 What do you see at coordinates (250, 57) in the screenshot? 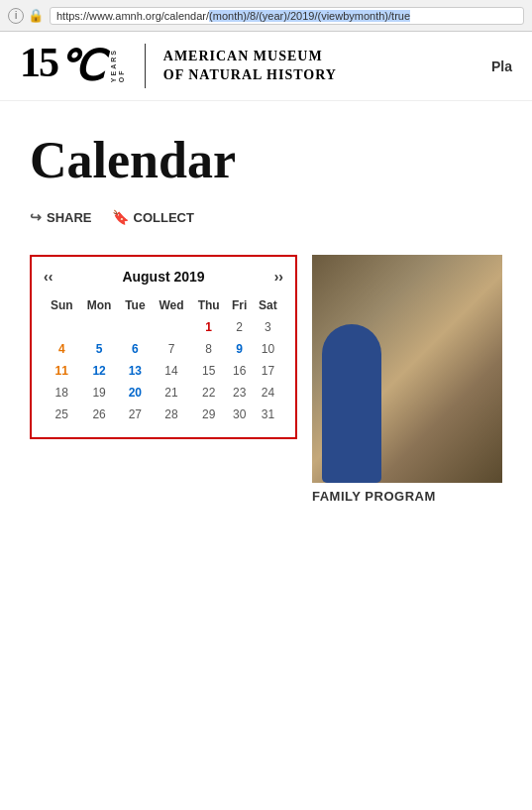
I see `logo-line1: American Museum` at bounding box center [250, 57].